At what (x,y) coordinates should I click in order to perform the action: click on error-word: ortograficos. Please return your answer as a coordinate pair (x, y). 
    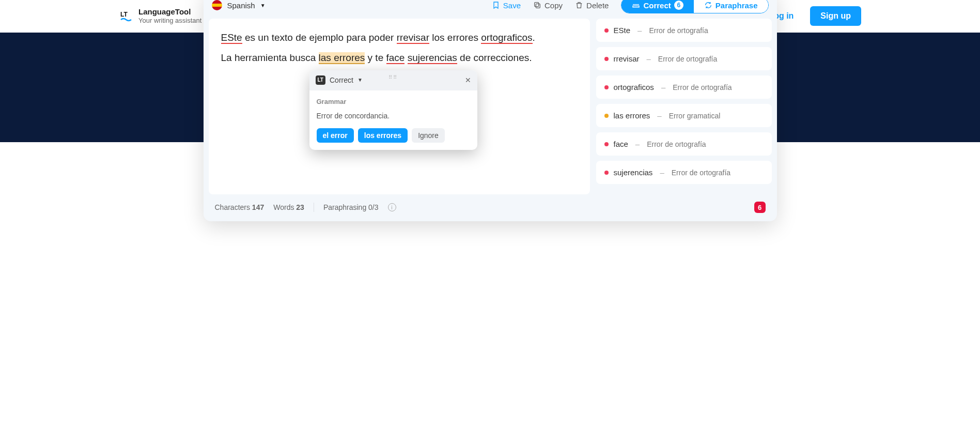
    Looking at the image, I should click on (634, 87).